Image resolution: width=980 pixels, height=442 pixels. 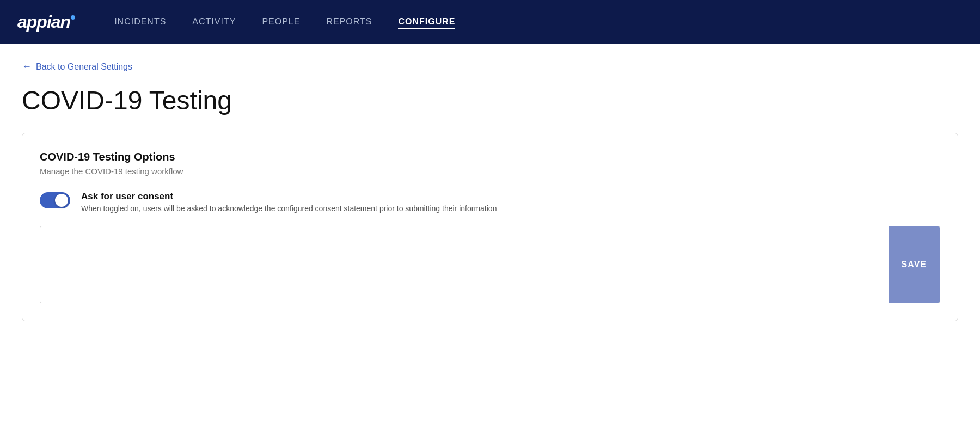 I want to click on back-link-label: Back to General Settings, so click(x=84, y=67).